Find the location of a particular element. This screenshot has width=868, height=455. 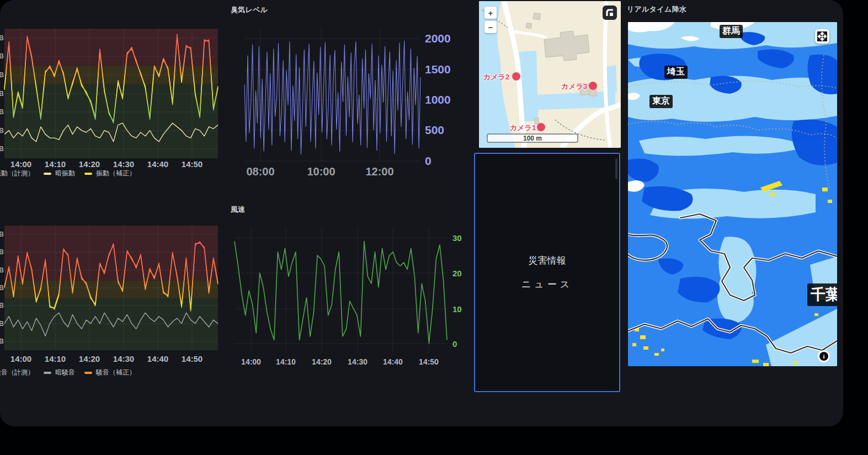

axis-tick-label: 12:00 is located at coordinates (380, 172).